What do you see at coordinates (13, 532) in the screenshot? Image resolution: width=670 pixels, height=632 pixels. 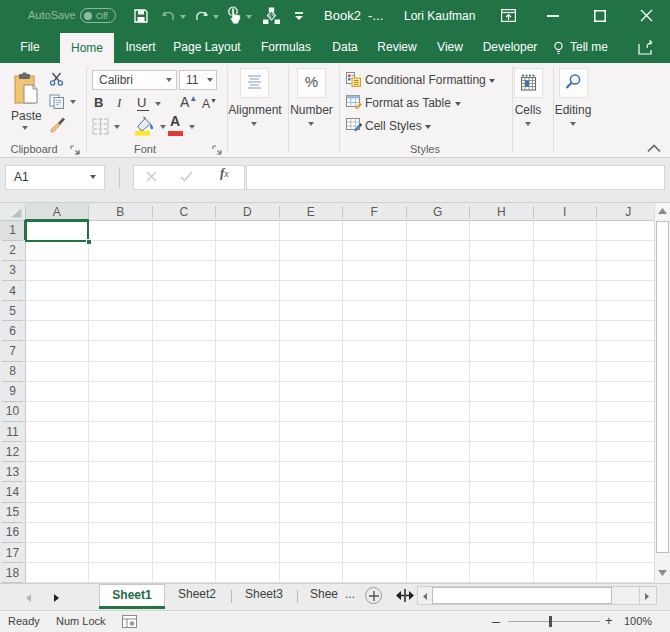 I see `svg-text: 16` at bounding box center [13, 532].